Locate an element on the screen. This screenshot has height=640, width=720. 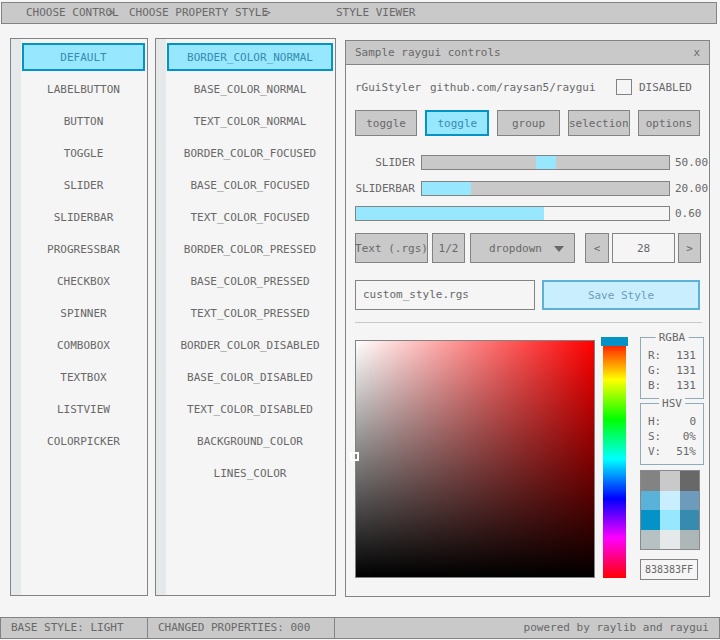
control-list-item: DEFAULT is located at coordinates (84, 57).